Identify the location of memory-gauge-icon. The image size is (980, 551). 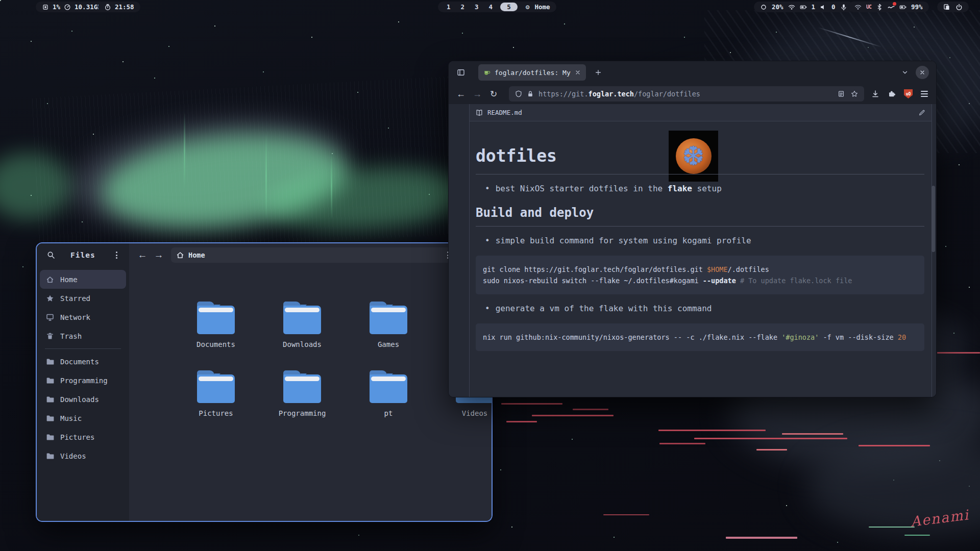
(67, 7).